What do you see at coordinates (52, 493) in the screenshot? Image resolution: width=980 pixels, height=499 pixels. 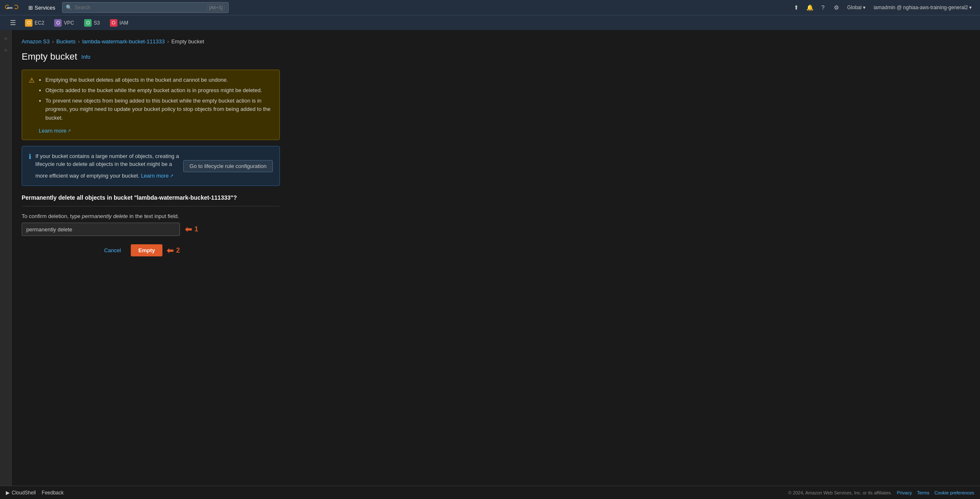 I see `feedback-button: Feedback` at bounding box center [52, 493].